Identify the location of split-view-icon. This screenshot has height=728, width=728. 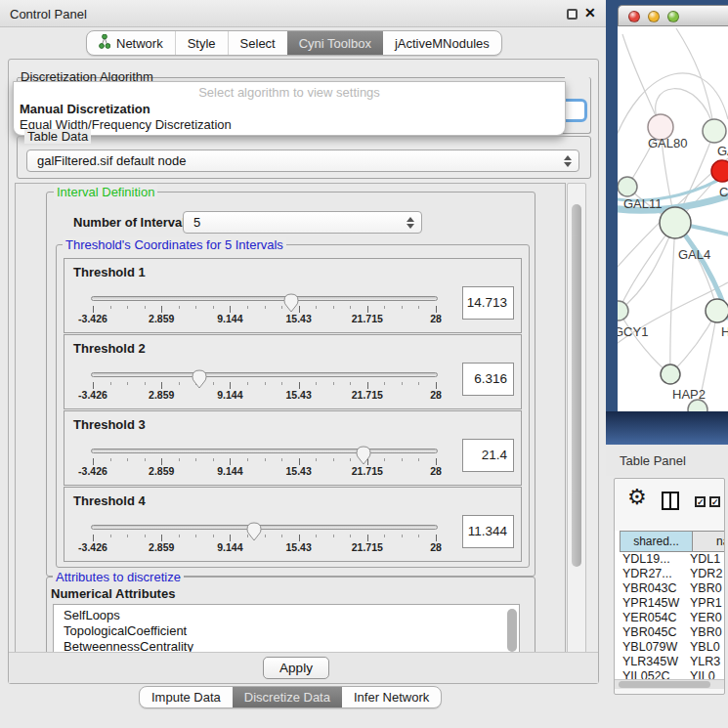
(670, 500).